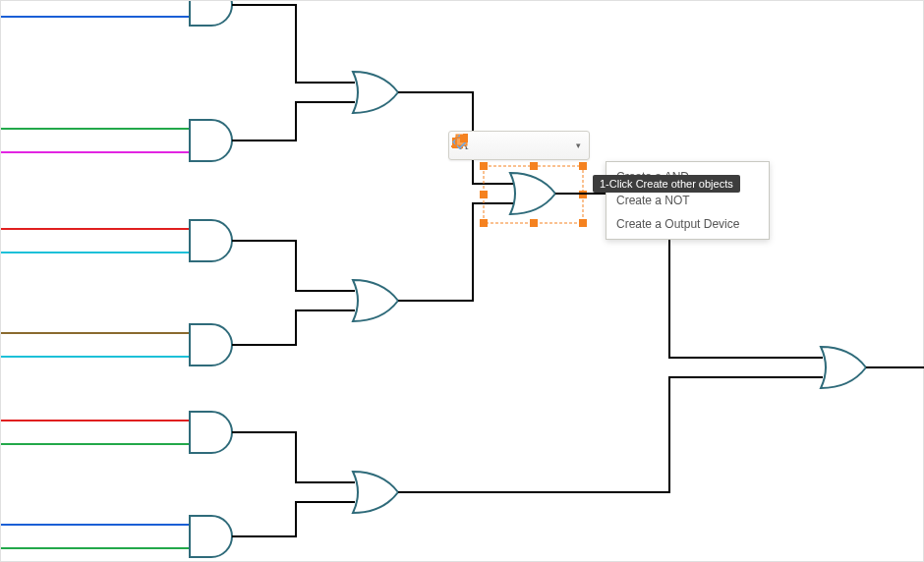 The image size is (924, 562). Describe the element at coordinates (533, 194) in the screenshot. I see `gate-or-selected` at that location.